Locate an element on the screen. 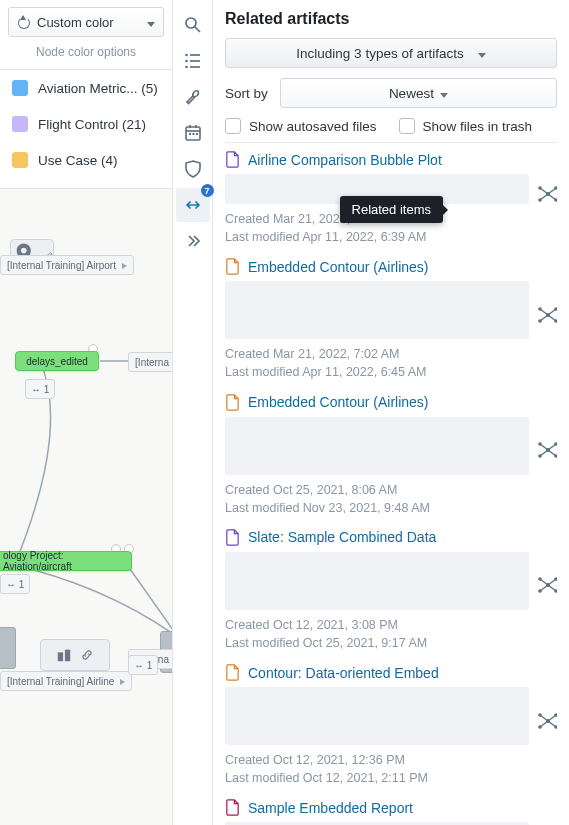 The image size is (569, 825). rail-list is located at coordinates (193, 61).